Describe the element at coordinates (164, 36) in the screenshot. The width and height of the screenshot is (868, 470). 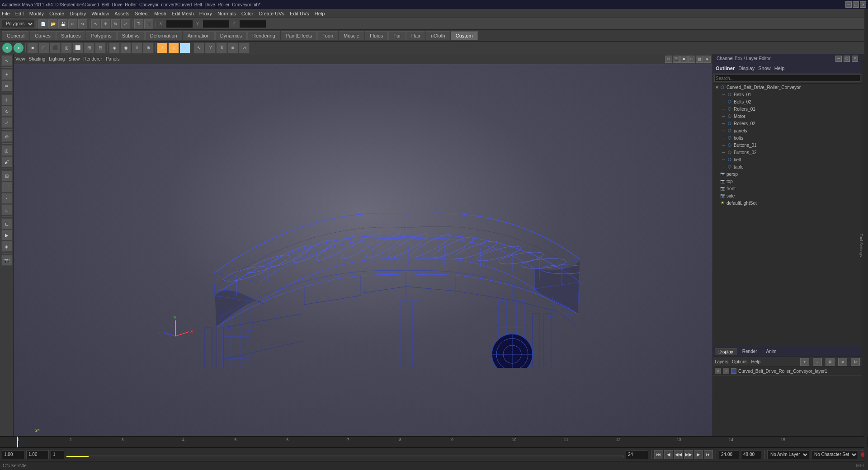
I see `tab-deformation: Deformation` at that location.